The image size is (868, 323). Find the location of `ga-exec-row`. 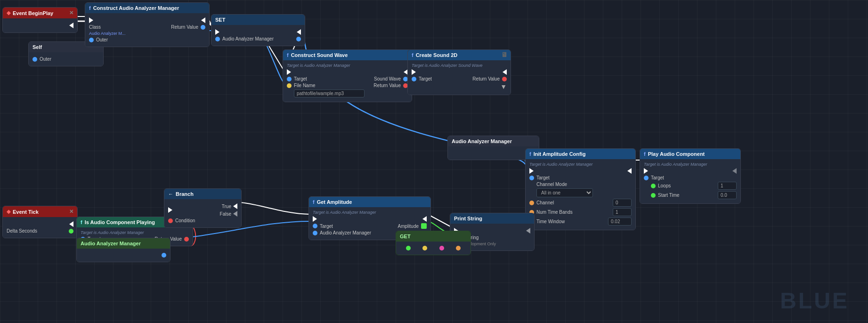

ga-exec-row is located at coordinates (370, 219).